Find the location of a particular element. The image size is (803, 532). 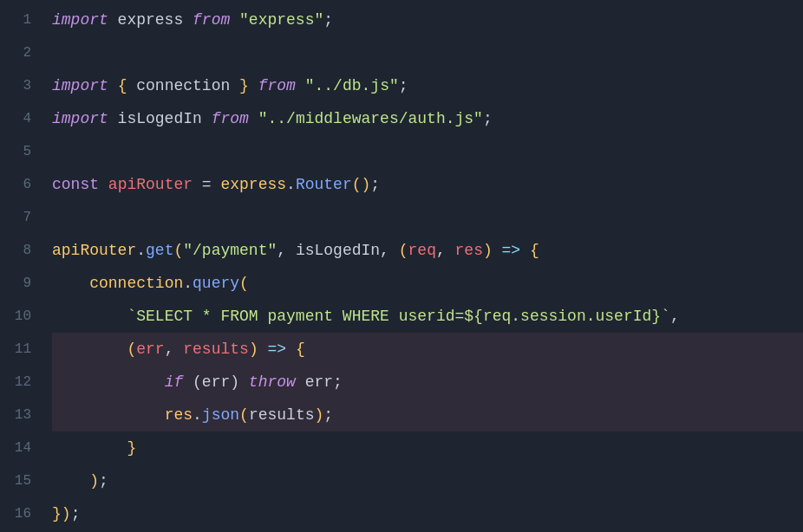

code-line-3: import { connection } from "../db.js"; is located at coordinates (428, 86).